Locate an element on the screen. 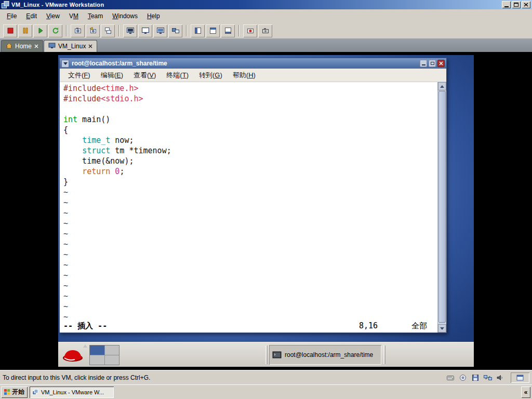 The height and width of the screenshot is (399, 532). quick-switch-button is located at coordinates (176, 31).